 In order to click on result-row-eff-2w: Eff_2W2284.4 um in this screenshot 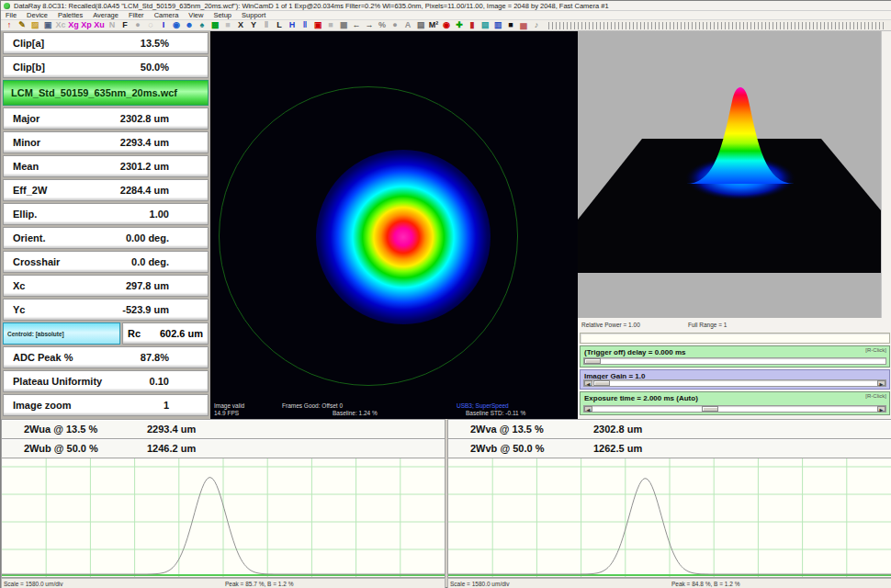, I will do `click(106, 190)`.